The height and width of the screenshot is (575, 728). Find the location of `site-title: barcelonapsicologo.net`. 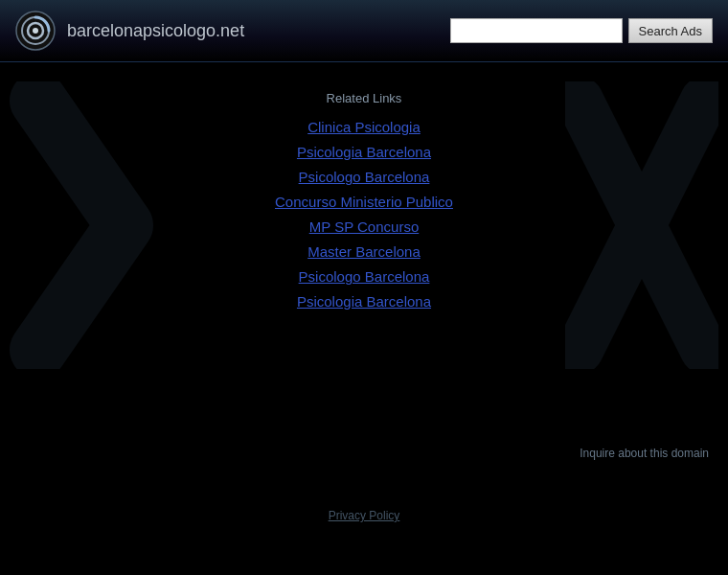

site-title: barcelonapsicologo.net is located at coordinates (155, 31).